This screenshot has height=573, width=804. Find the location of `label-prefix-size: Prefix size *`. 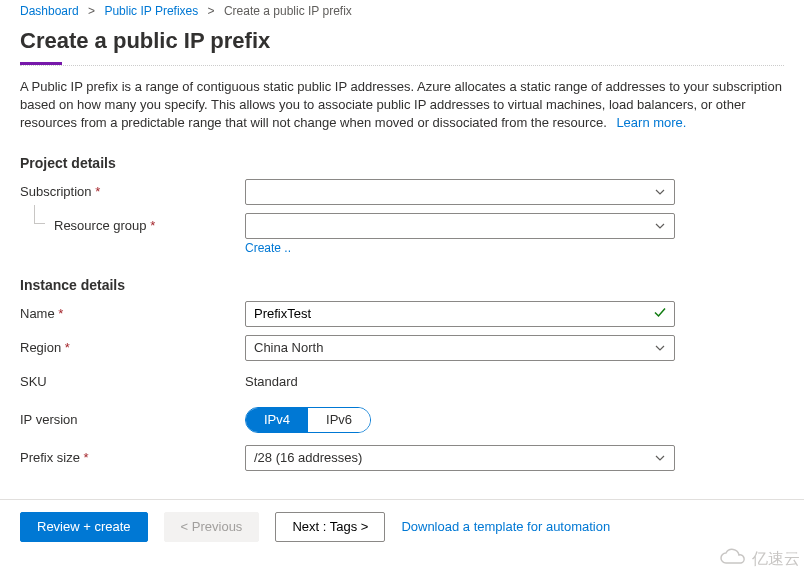

label-prefix-size: Prefix size * is located at coordinates (132, 455).